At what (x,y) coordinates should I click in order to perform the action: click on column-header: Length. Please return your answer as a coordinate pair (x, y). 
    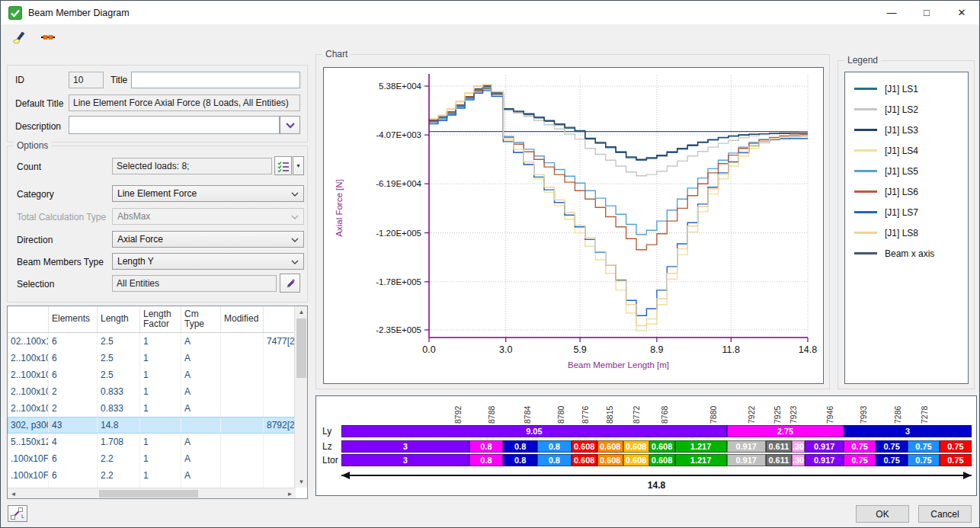
    Looking at the image, I should click on (119, 319).